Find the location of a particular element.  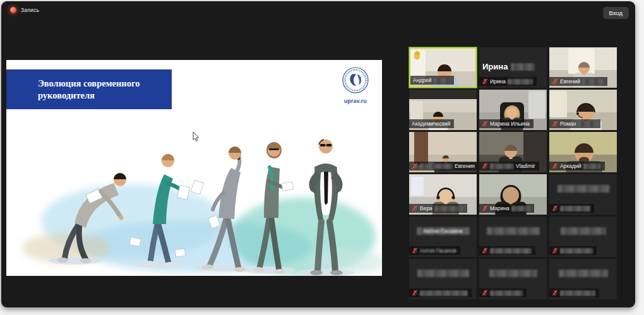

participant-name: Vladimir is located at coordinates (525, 166).